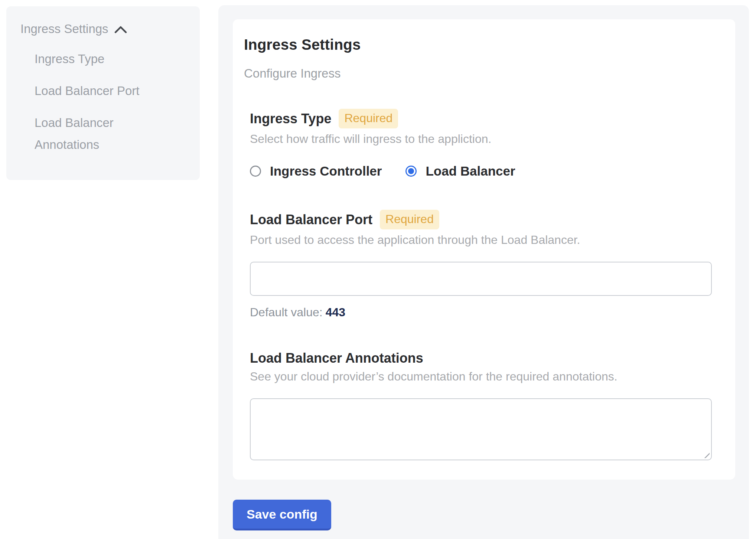 Image resolution: width=756 pixels, height=539 pixels. Describe the element at coordinates (316, 171) in the screenshot. I see `radio-ingress-controller: Ingress Controller` at that location.